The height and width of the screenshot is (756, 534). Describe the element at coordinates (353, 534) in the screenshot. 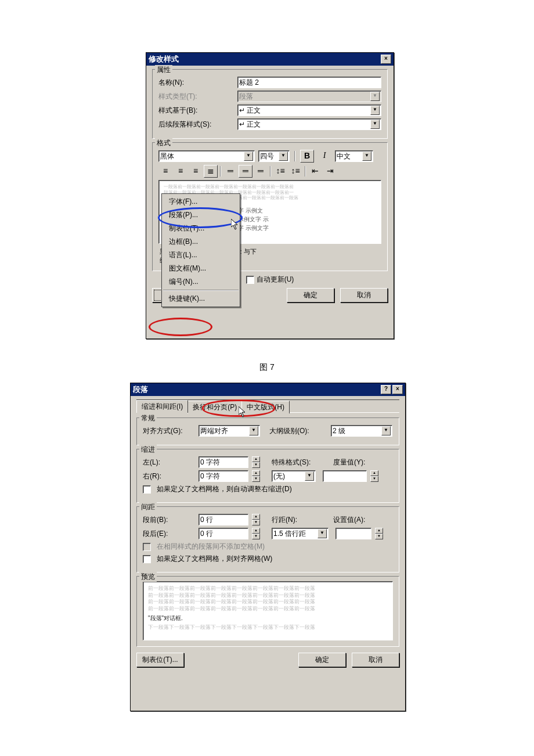

I see `at-input` at that location.